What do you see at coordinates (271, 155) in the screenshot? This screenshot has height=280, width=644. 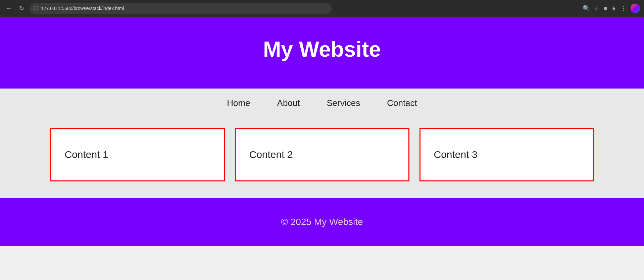 I see `content-box-2-text: Content 2` at bounding box center [271, 155].